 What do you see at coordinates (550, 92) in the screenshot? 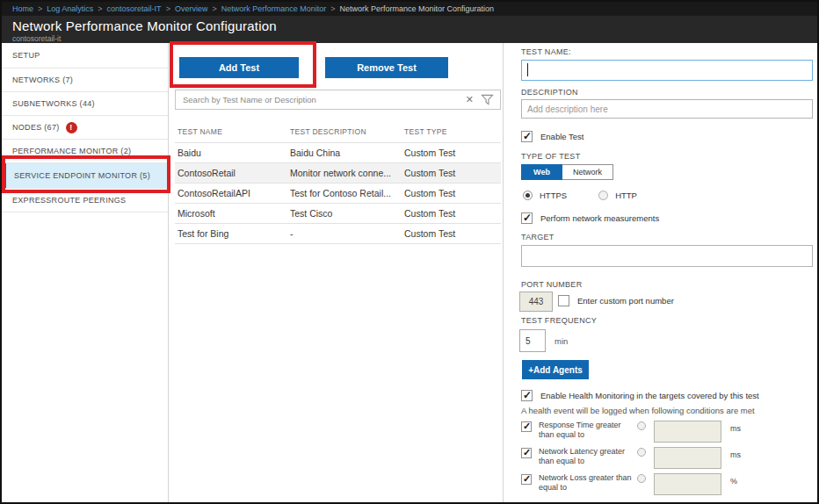
I see `description-label: DESCRIPTION` at bounding box center [550, 92].